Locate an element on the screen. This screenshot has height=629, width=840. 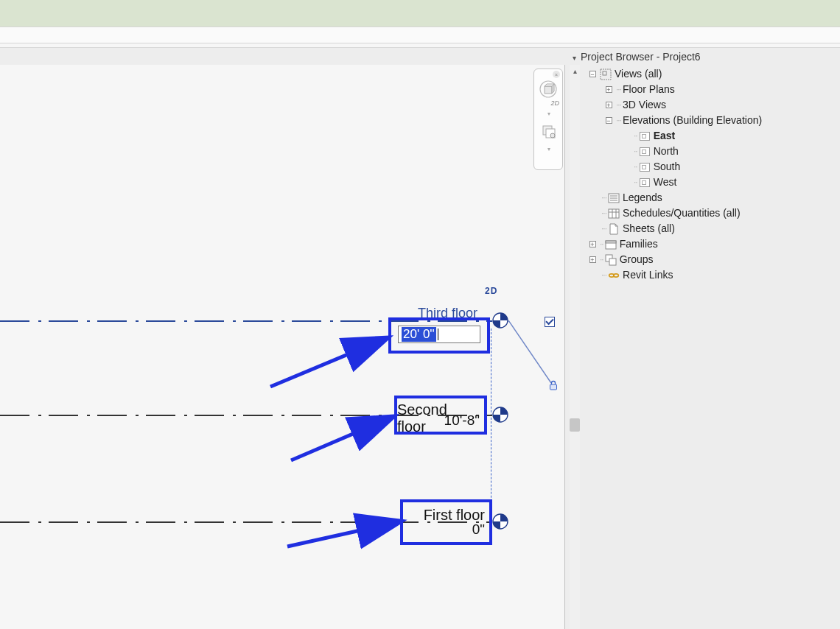
lock-icon is located at coordinates (553, 385).